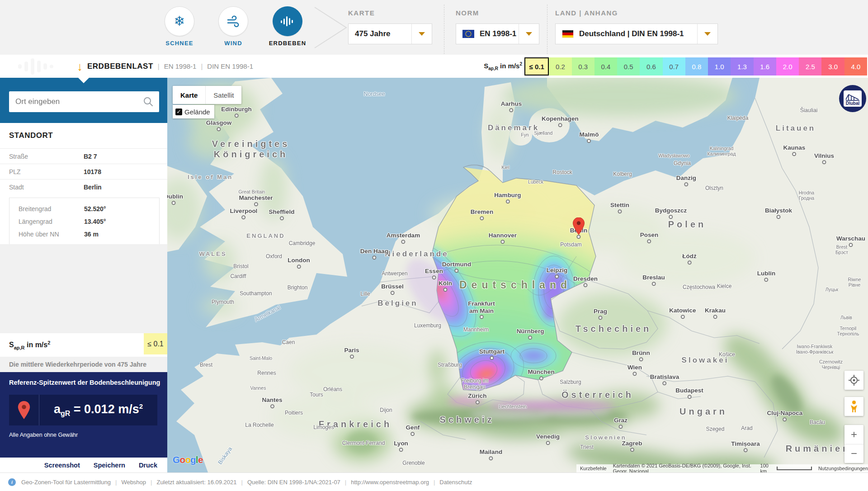 The width and height of the screenshot is (868, 491). What do you see at coordinates (84, 364) in the screenshot?
I see `return-period-note: Die mittlere Wiederkehrperiode von 475 J…` at bounding box center [84, 364].